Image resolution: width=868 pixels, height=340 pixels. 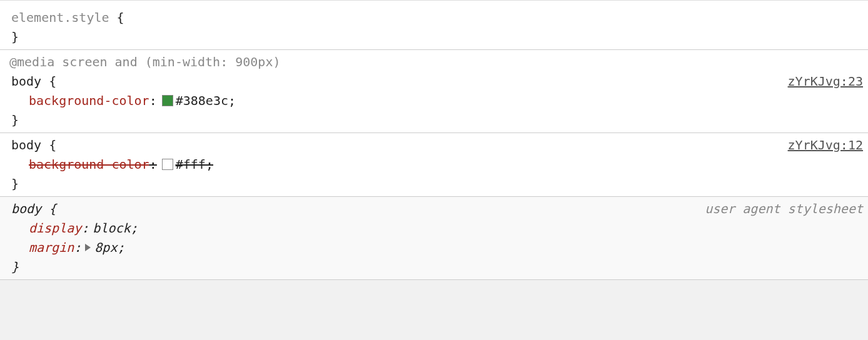 What do you see at coordinates (51, 248) in the screenshot?
I see `property-name: margin` at bounding box center [51, 248].